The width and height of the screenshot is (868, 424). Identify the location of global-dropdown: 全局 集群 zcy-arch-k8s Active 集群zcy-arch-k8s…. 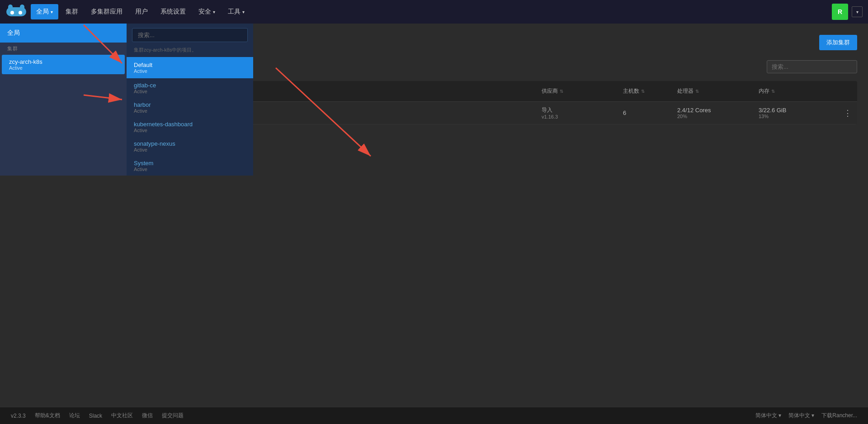
(127, 100).